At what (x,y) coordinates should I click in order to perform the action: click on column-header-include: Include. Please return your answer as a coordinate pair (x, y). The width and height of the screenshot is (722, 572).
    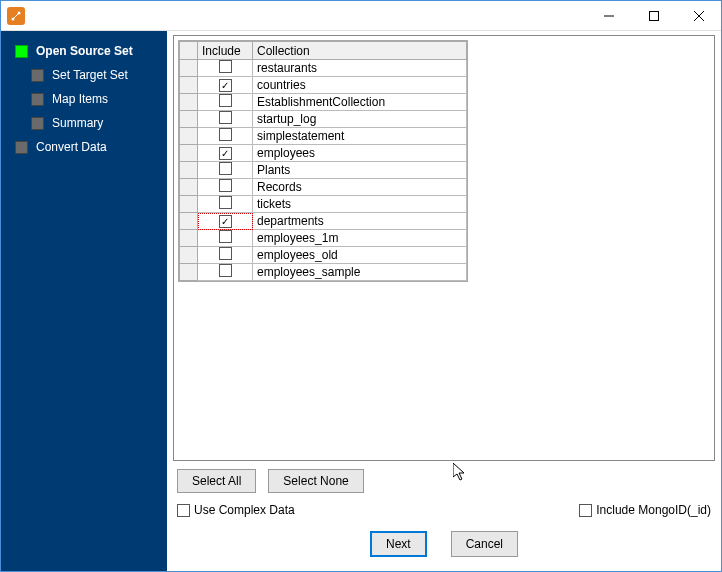
    Looking at the image, I should click on (226, 51).